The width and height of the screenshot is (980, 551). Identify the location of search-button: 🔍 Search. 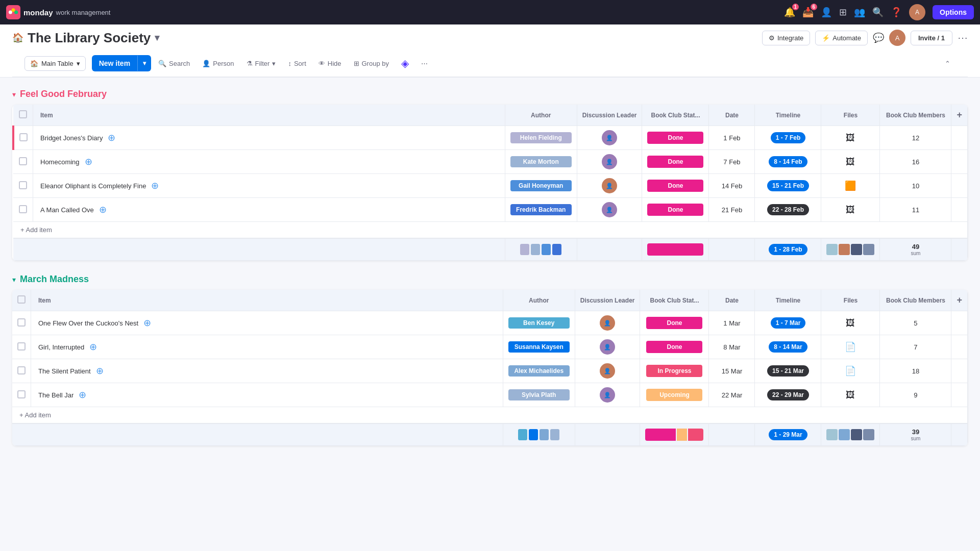
(174, 63).